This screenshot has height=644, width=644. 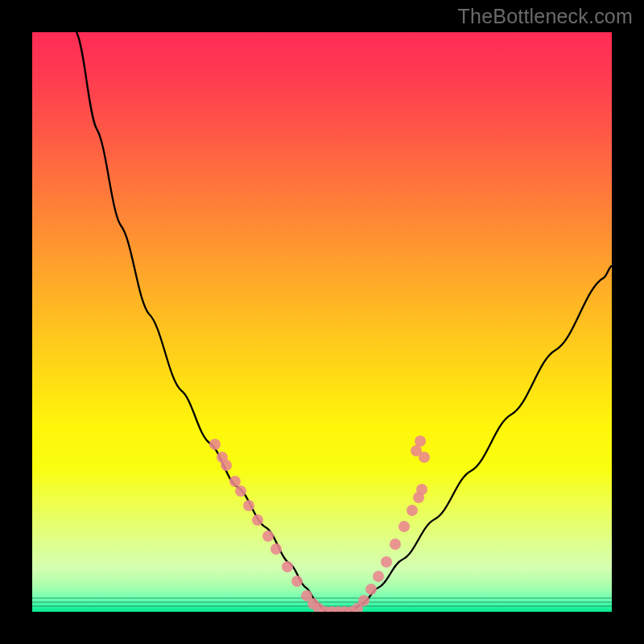 I want to click on watermark-text: TheBottleneck.com, so click(x=546, y=16).